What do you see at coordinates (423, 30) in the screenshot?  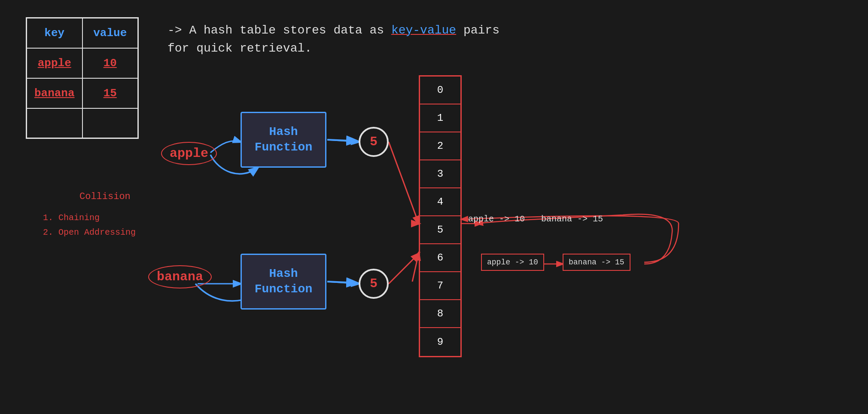 I see `desc-kv-highlight: key-value` at bounding box center [423, 30].